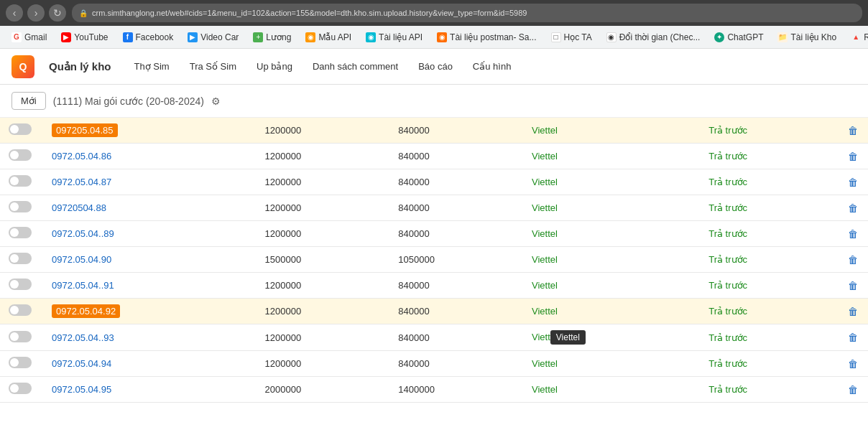 This screenshot has height=435, width=868. What do you see at coordinates (435, 66) in the screenshot?
I see `nav-bao-cao: Báo cáo` at bounding box center [435, 66].